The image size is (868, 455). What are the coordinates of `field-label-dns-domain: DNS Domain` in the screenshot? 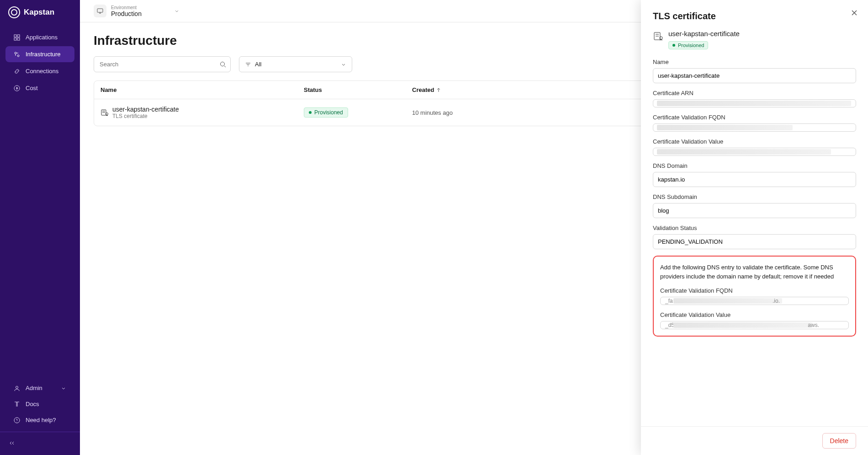 It's located at (755, 166).